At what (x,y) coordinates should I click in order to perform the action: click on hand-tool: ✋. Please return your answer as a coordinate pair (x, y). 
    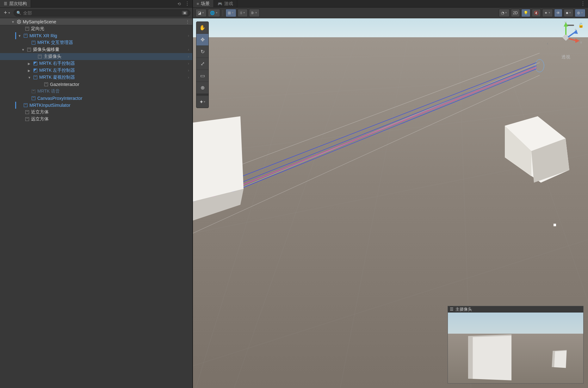
    Looking at the image, I should click on (202, 28).